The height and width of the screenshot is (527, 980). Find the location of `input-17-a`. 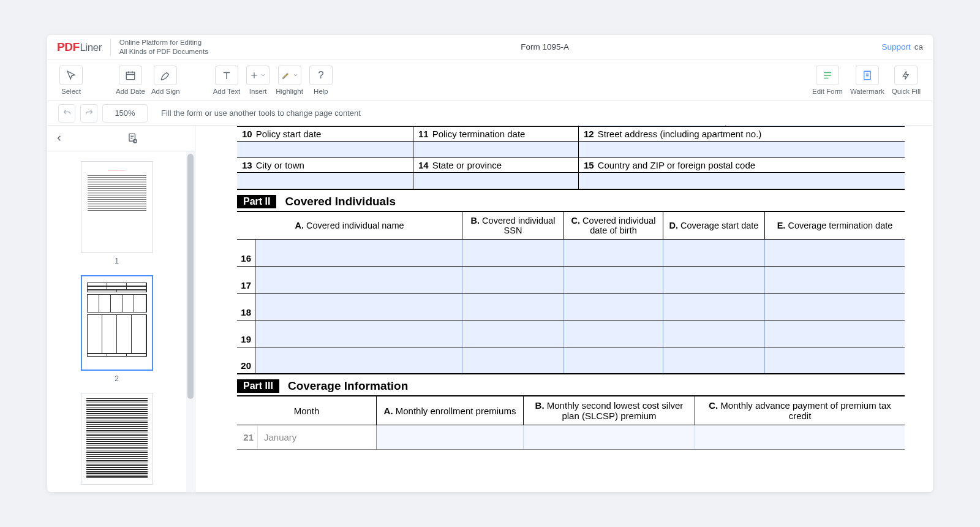

input-17-a is located at coordinates (359, 279).